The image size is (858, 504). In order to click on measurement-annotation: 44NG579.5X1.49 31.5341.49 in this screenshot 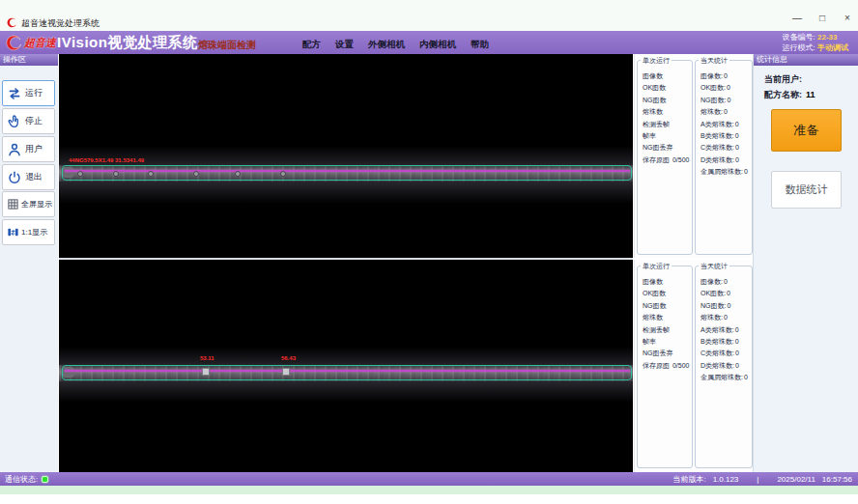, I will do `click(106, 160)`.